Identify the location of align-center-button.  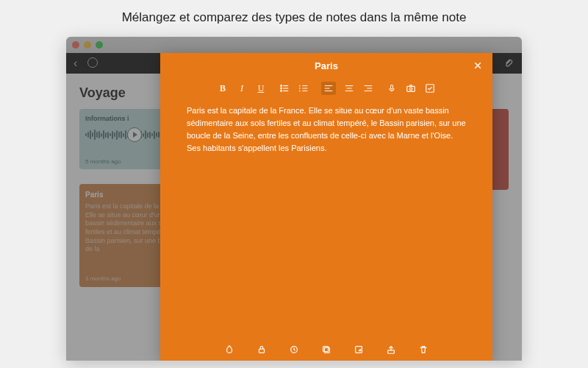
(349, 88).